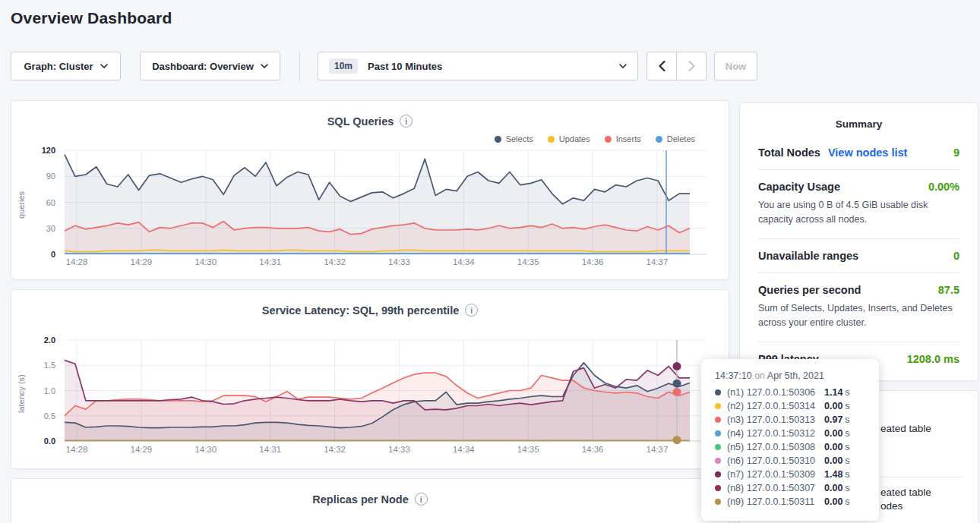  Describe the element at coordinates (858, 153) in the screenshot. I see `total-nodes-row: Total Nodes View nodes list 9` at that location.